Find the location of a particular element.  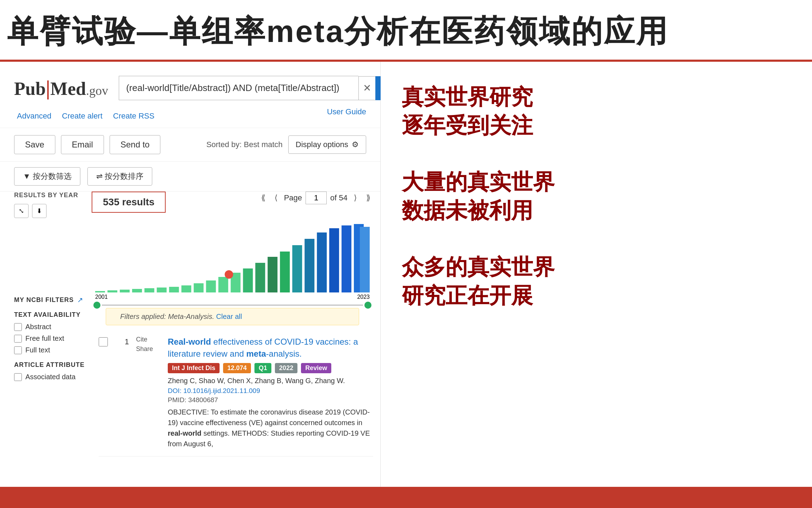

send-to-button: Send to is located at coordinates (135, 145).